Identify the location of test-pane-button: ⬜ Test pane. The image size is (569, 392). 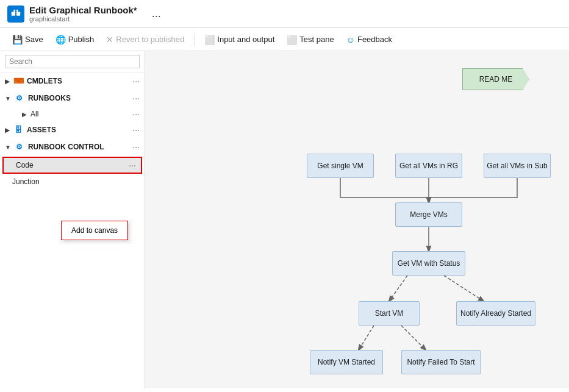
(310, 40).